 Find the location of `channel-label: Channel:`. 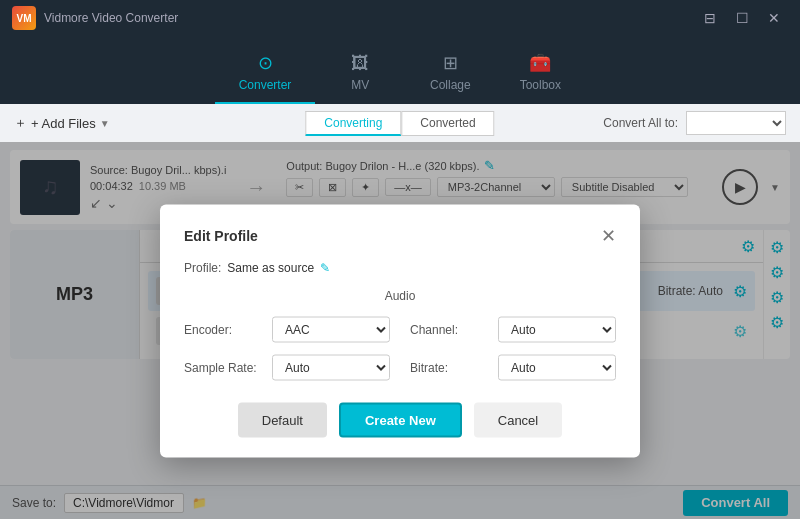

channel-label: Channel: is located at coordinates (450, 329).